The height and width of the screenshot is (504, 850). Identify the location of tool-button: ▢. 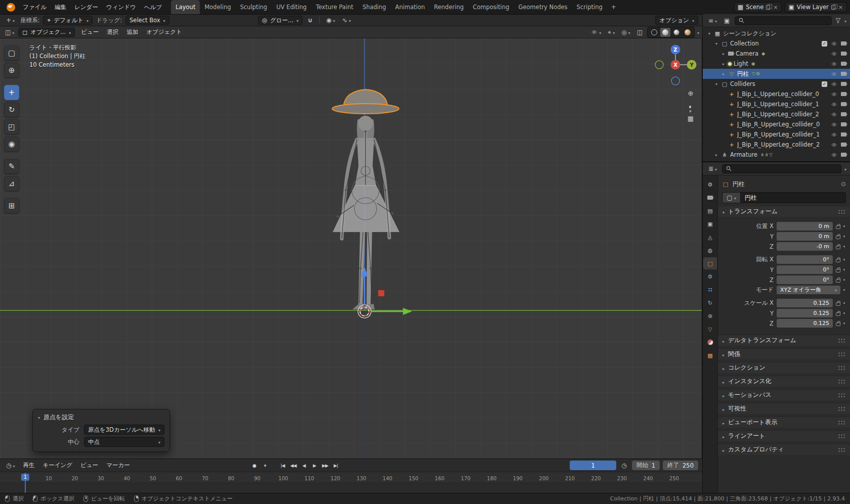
(12, 53).